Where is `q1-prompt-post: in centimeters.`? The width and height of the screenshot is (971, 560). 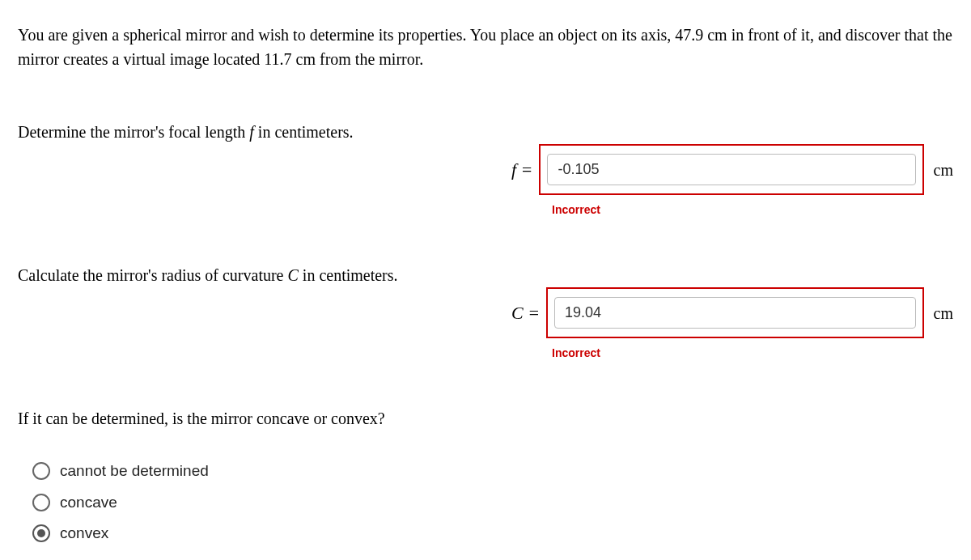
q1-prompt-post: in centimeters. is located at coordinates (304, 132).